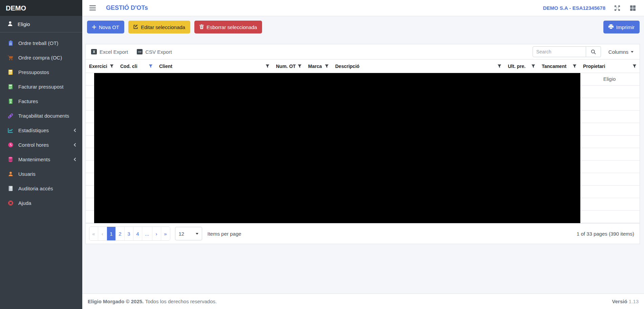 The image size is (644, 309). Describe the element at coordinates (151, 66) in the screenshot. I see `filter-icon-active` at that location.